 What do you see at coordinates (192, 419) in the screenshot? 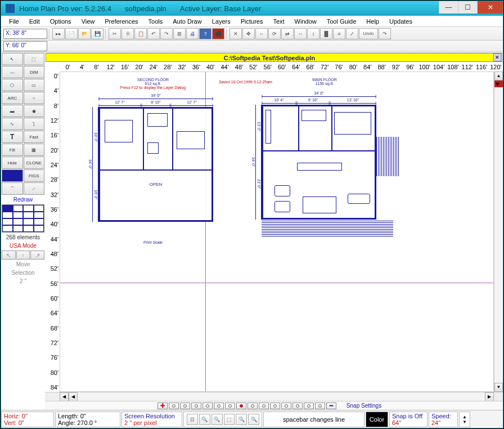
I see `zoom-ext-icon: ⊡` at bounding box center [192, 419].